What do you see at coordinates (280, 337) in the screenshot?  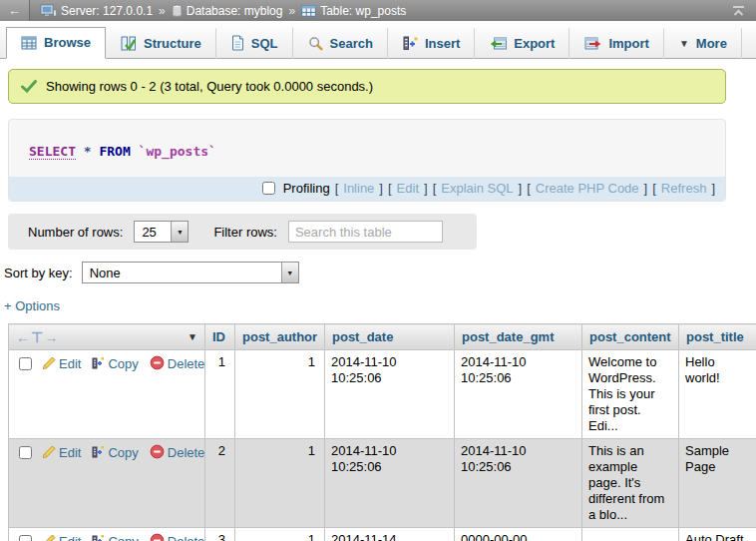 I see `column-header-post-author: post_author` at bounding box center [280, 337].